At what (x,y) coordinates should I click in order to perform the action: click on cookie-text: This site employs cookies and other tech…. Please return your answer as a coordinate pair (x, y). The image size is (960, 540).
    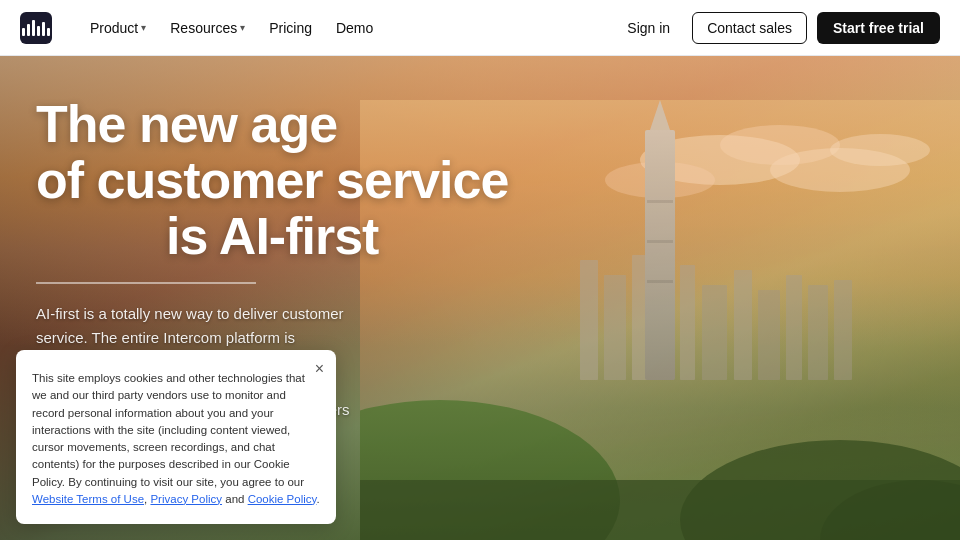
    Looking at the image, I should click on (176, 439).